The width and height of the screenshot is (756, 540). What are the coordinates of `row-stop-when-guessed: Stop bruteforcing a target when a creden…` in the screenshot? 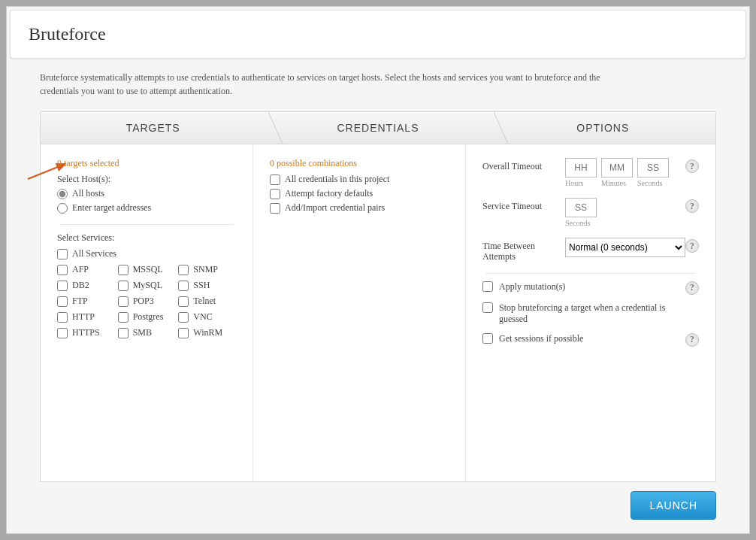 It's located at (591, 314).